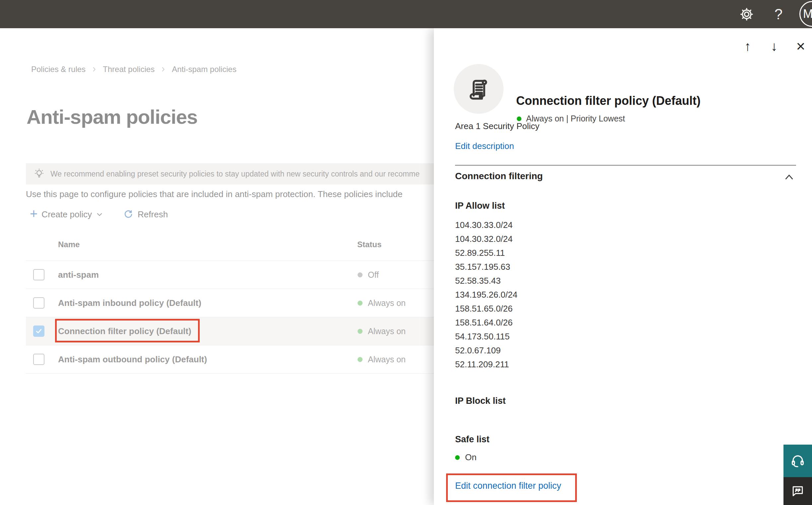  What do you see at coordinates (230, 373) in the screenshot?
I see `row-divider` at bounding box center [230, 373].